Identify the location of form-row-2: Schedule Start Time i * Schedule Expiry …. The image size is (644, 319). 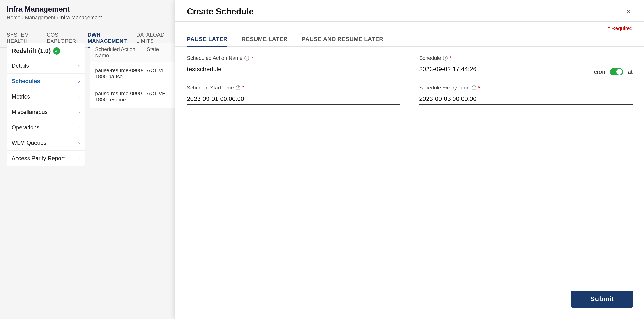
(410, 95).